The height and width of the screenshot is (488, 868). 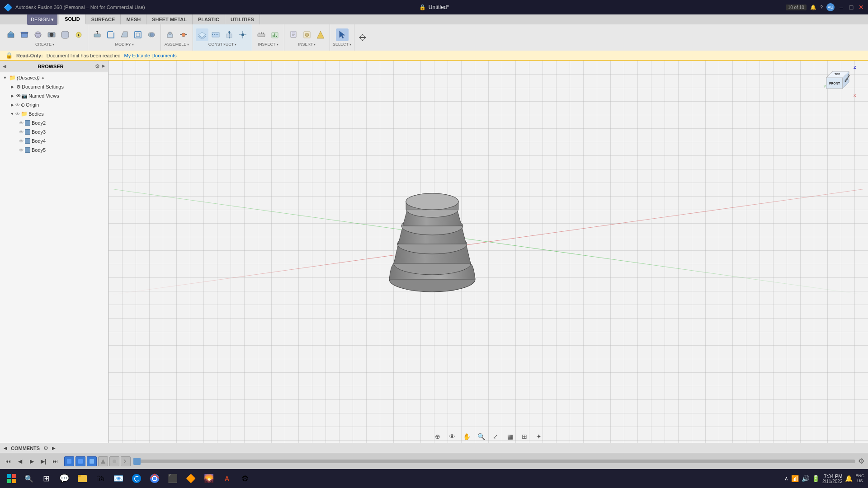 I want to click on timeline-next-btn: ▶|, so click(x=43, y=461).